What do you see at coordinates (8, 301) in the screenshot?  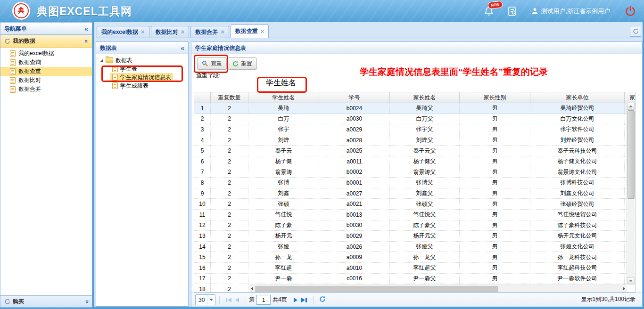 I see `refresh-icon` at bounding box center [8, 301].